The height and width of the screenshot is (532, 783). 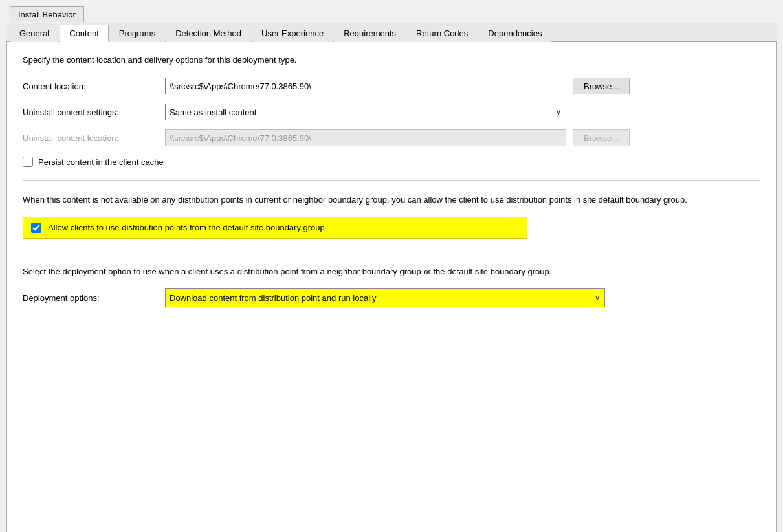 What do you see at coordinates (292, 34) in the screenshot?
I see `tab-user-experience: User Experience` at bounding box center [292, 34].